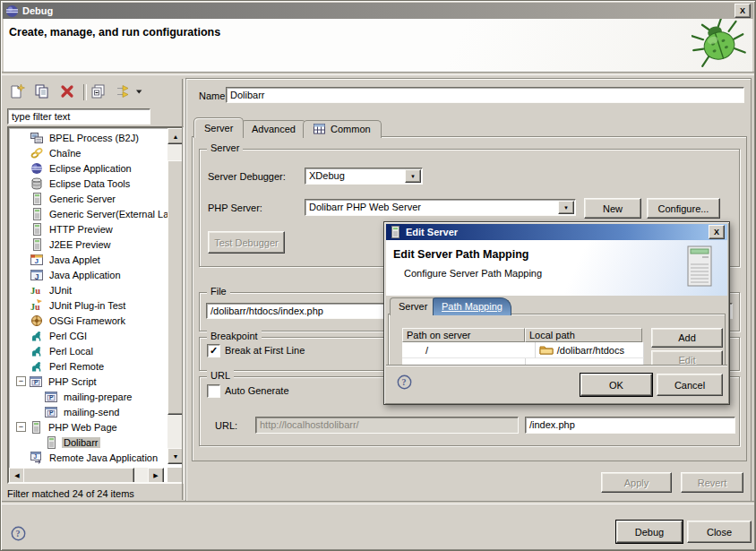 The image size is (756, 551). What do you see at coordinates (97, 396) in the screenshot?
I see `tree-item-mailing-prepare: Pmailing-prepare` at bounding box center [97, 396].